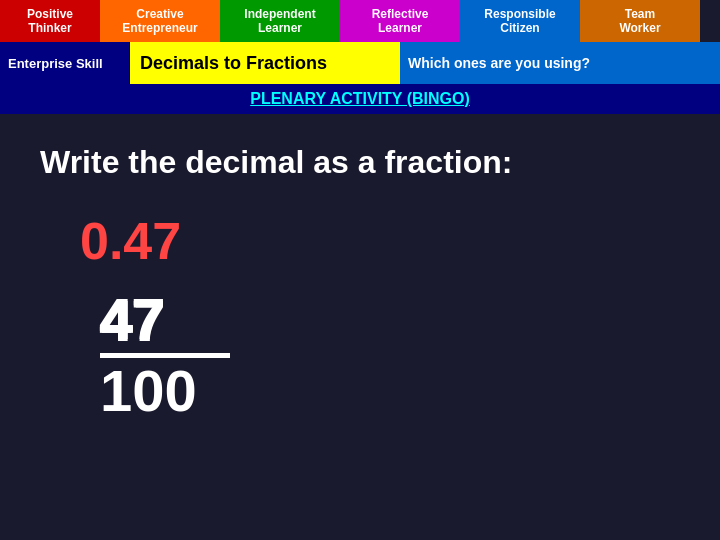 Image resolution: width=720 pixels, height=540 pixels. Describe the element at coordinates (132, 320) in the screenshot. I see `numerator-value: 47` at that location.